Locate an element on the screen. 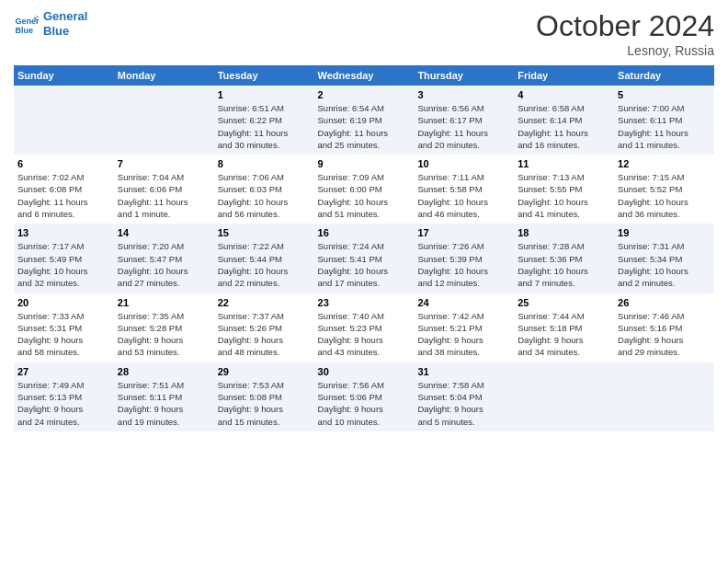  calendar-cell: 31Sunrise: 7:58 AM Sunset: 5:04 PM Dayli… is located at coordinates (463, 397).